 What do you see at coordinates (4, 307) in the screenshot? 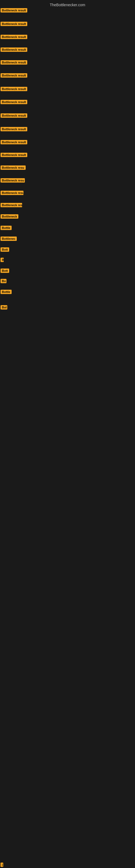
I see `bottleneck-badge: Bol` at bounding box center [4, 307].